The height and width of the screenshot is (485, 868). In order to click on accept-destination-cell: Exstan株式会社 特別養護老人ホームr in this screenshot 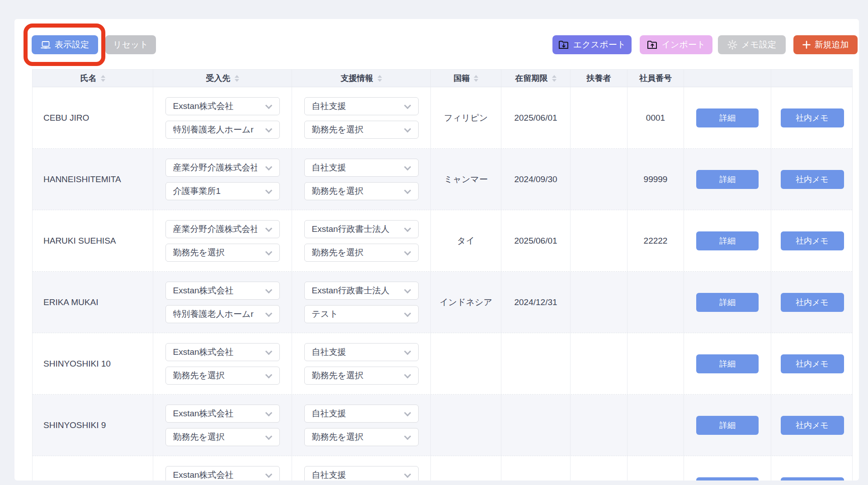, I will do `click(222, 118)`.